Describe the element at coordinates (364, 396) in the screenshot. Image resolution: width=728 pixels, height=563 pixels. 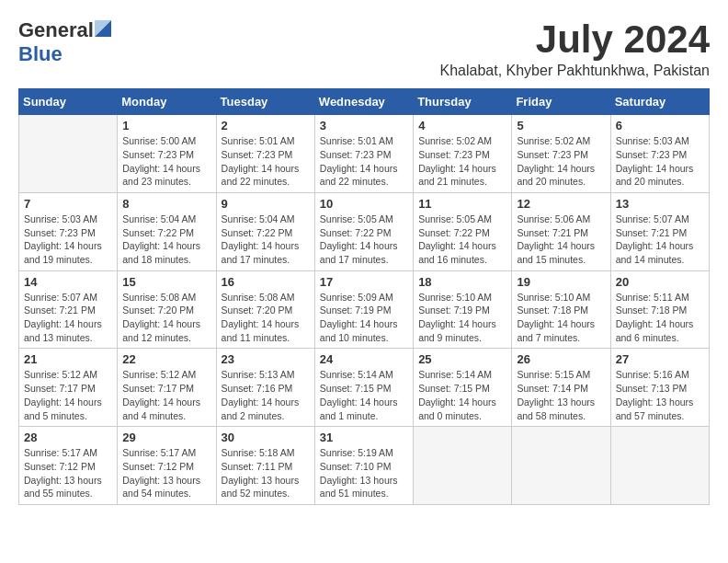
I see `day-info: Sunrise: 5:14 AM Sunset: 7:15 PM Dayligh…` at that location.